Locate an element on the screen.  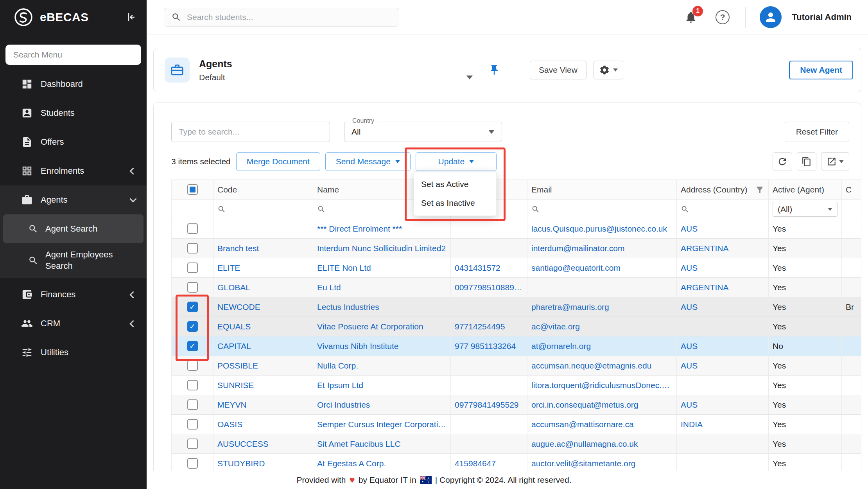
agent-email-link: lacus.Quisque.purus@justonec.co.uk is located at coordinates (599, 229).